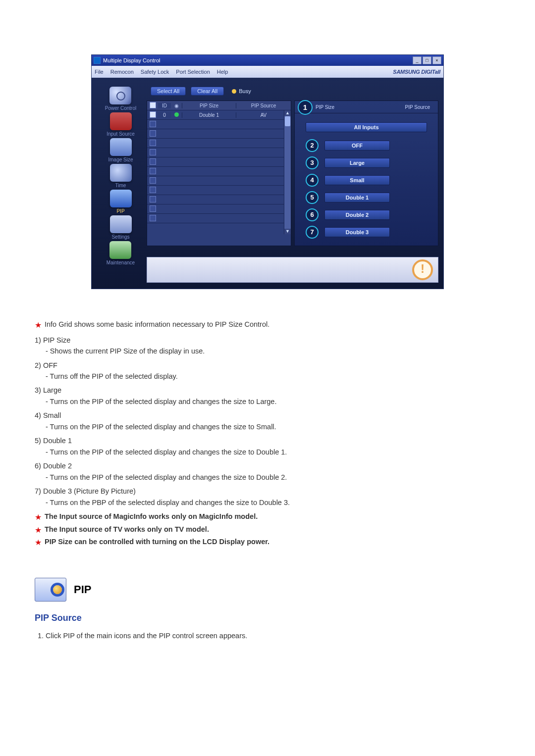 Image resolution: width=535 pixels, height=756 pixels. Describe the element at coordinates (245, 91) in the screenshot. I see `busy-label: Busy` at that location.